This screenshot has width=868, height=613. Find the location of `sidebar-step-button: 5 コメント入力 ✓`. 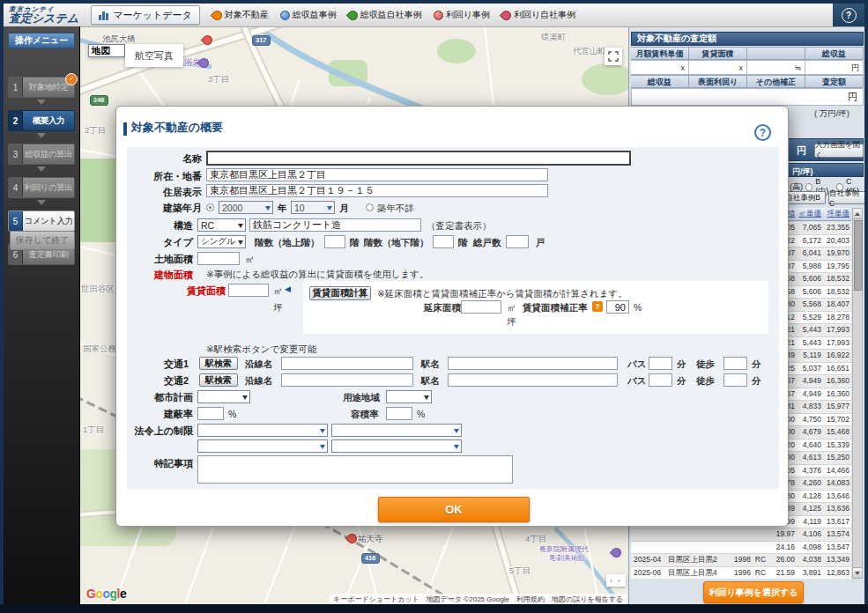

sidebar-step-button: 5 コメント入力 ✓ is located at coordinates (41, 221).